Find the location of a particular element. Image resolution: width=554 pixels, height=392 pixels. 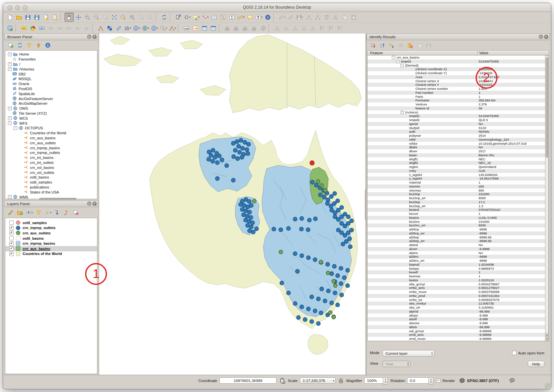

identify-row--clicked-coordinate-x-: (clicked coordinate X)16200865 is located at coordinates (458, 69).